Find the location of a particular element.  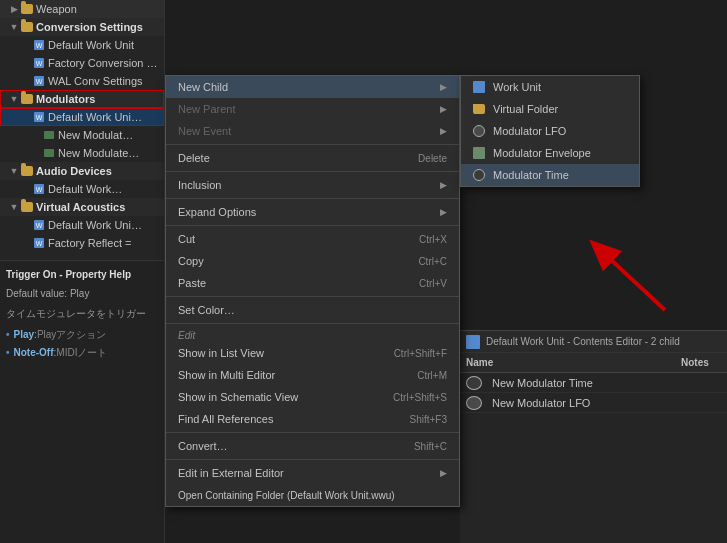

default-label: Default value: is located at coordinates (36, 294).